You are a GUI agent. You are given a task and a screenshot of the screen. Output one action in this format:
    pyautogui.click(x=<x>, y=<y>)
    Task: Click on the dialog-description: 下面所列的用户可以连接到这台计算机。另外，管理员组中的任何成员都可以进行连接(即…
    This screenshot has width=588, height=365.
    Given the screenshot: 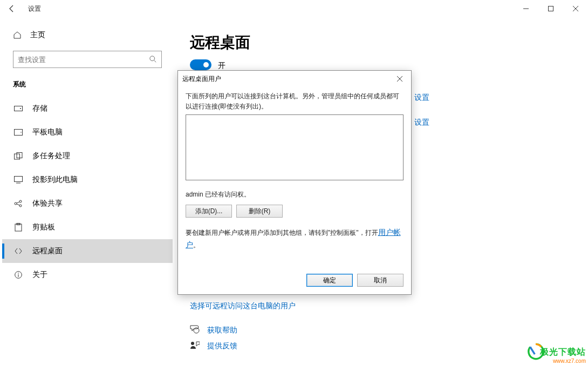 What is the action you would take?
    pyautogui.click(x=295, y=102)
    